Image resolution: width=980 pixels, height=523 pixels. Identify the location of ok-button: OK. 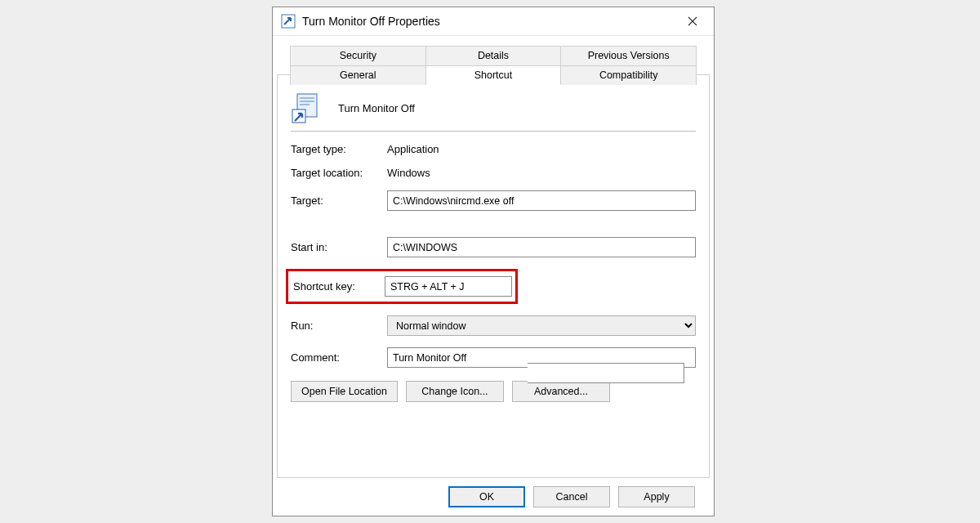
(487, 497).